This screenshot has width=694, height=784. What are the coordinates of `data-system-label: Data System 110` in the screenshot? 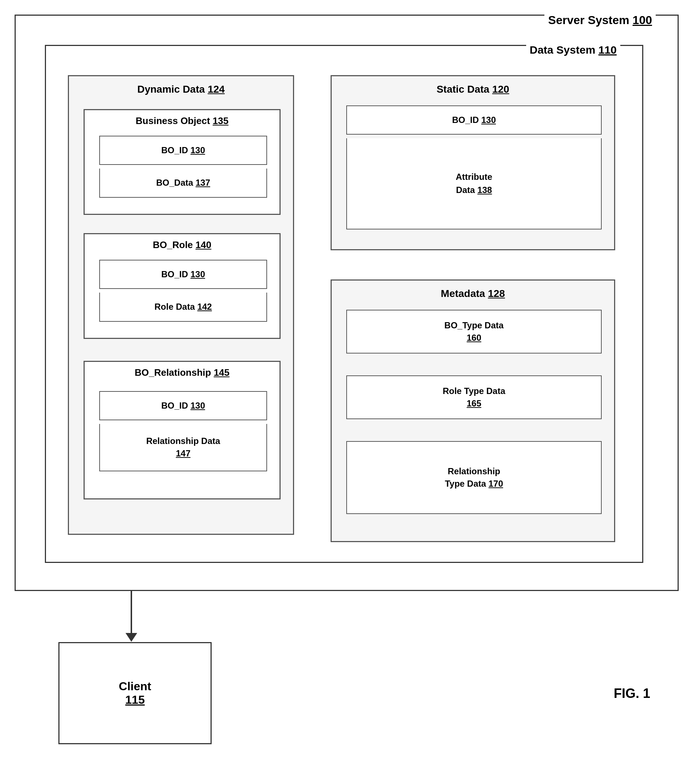 It's located at (573, 50).